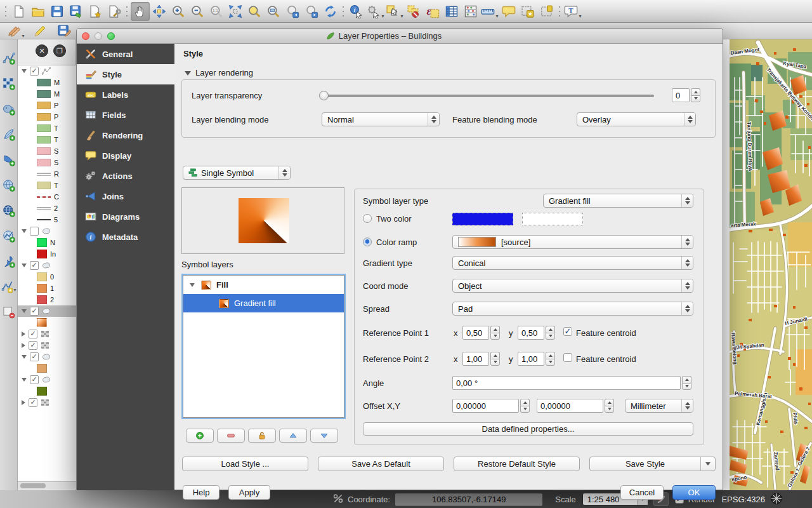 This screenshot has height=508, width=812. I want to click on color-ramp-combobox: [source], so click(573, 242).